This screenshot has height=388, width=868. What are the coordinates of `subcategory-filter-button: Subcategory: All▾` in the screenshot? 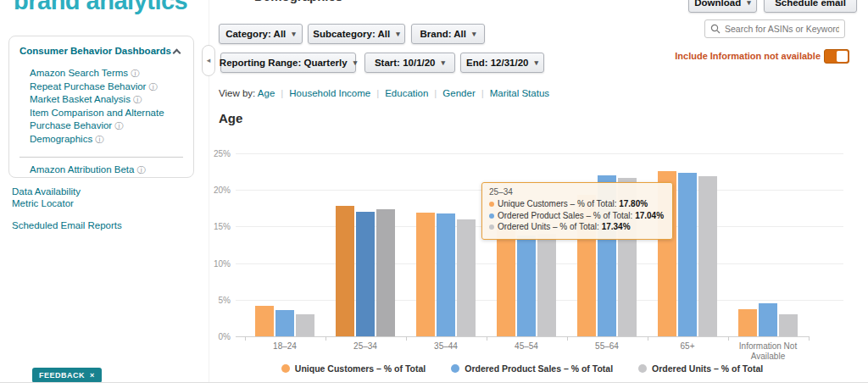 It's located at (356, 34).